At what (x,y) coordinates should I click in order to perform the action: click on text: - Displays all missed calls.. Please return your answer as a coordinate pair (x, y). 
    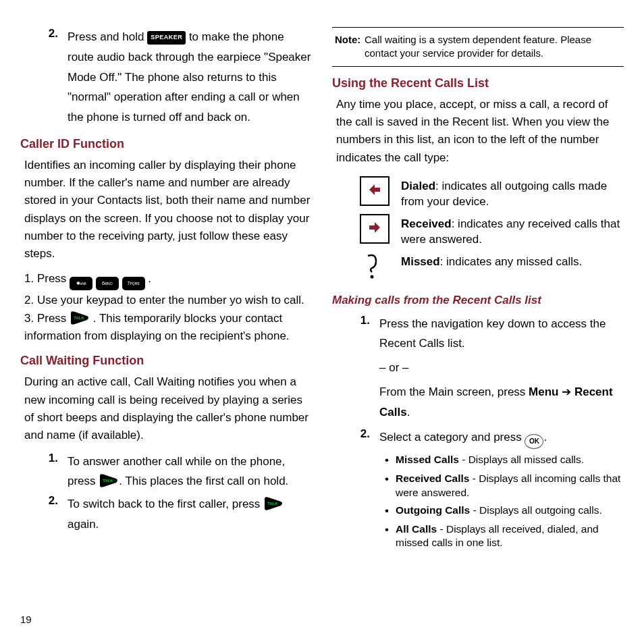
    Looking at the image, I should click on (521, 459).